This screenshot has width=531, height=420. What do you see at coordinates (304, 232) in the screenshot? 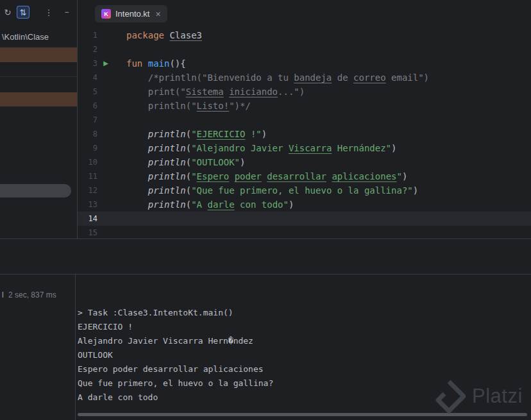
I see `code-line: 15` at bounding box center [304, 232].